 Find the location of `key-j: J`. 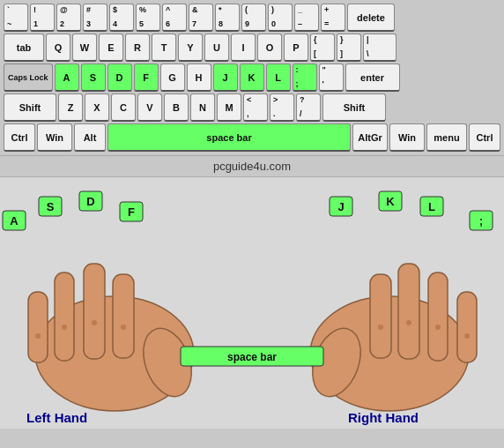

key-j: J is located at coordinates (226, 78).